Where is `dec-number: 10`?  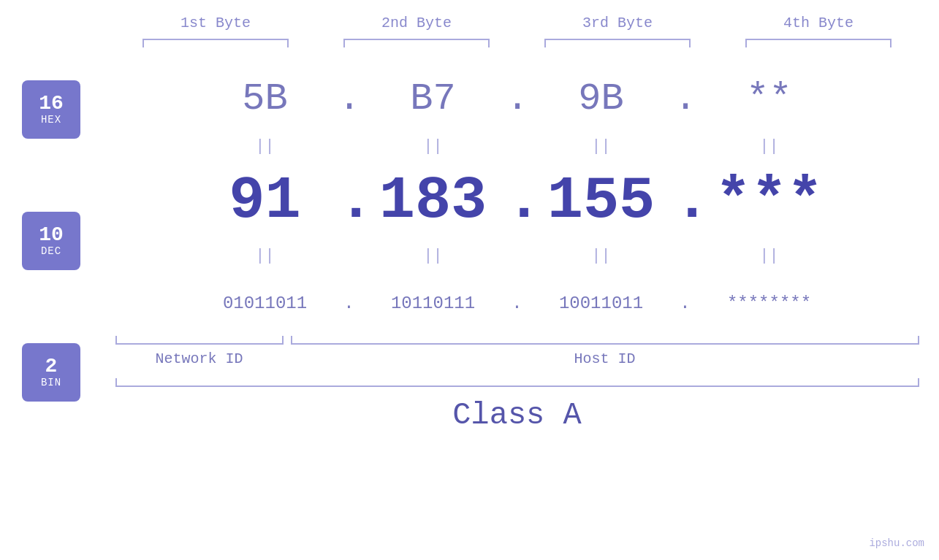
dec-number: 10 is located at coordinates (51, 235).